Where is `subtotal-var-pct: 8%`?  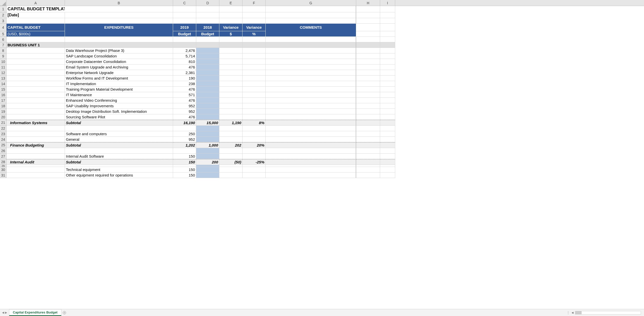
subtotal-var-pct: 8% is located at coordinates (254, 123).